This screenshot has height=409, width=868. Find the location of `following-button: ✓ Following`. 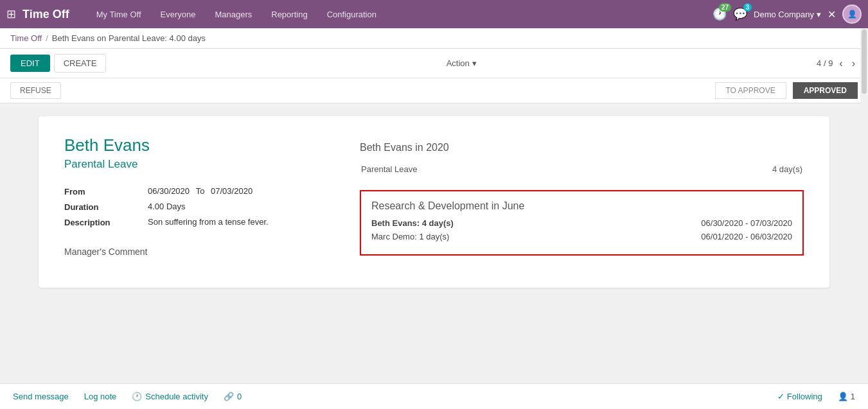

following-button: ✓ Following is located at coordinates (800, 397).